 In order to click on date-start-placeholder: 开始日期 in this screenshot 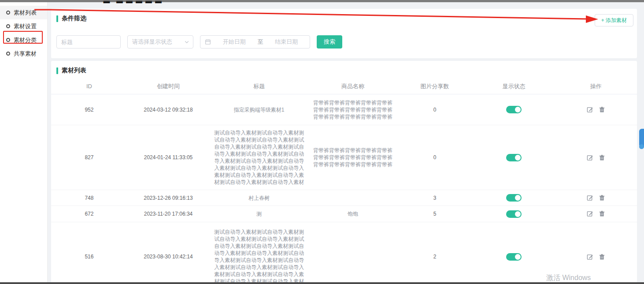, I will do `click(234, 42)`.